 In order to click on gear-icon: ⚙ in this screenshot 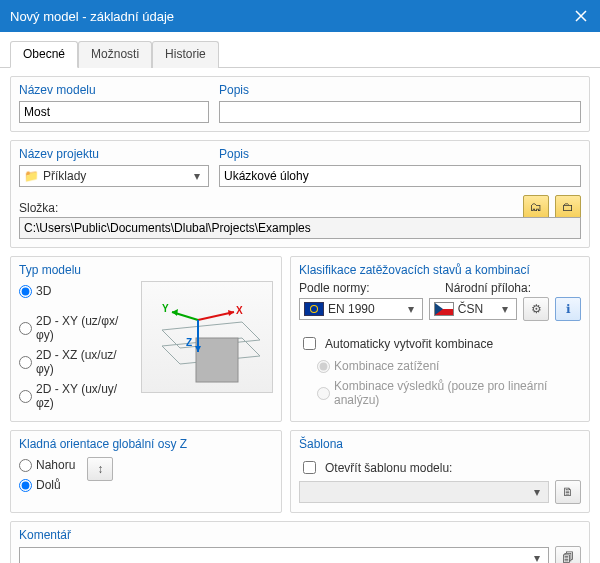, I will do `click(536, 309)`.